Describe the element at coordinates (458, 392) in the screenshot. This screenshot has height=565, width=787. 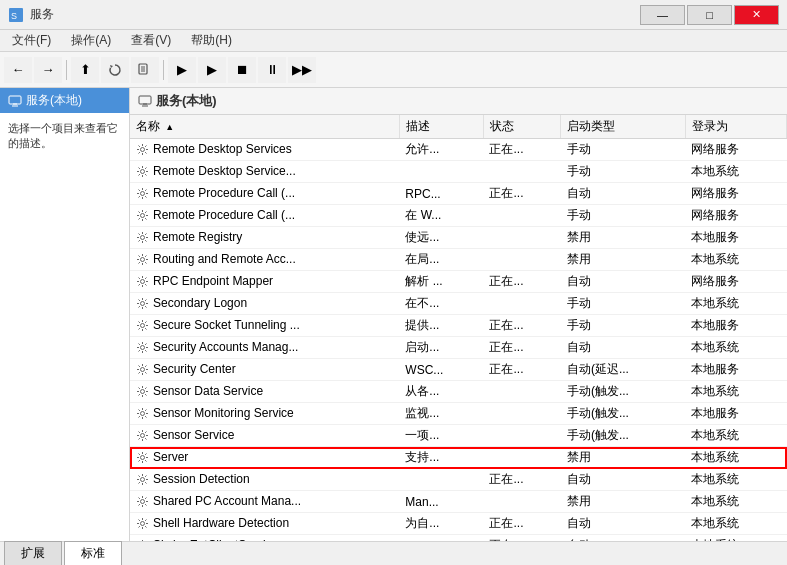
I see `table-row: Sensor Data Service从各...手动(触发...本地系统` at that location.